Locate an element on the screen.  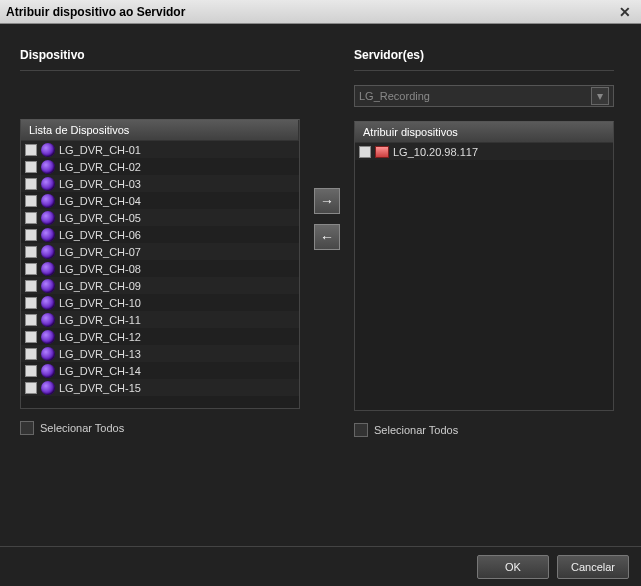
list-item: LG_DVR_CH-14 is located at coordinates (160, 370).